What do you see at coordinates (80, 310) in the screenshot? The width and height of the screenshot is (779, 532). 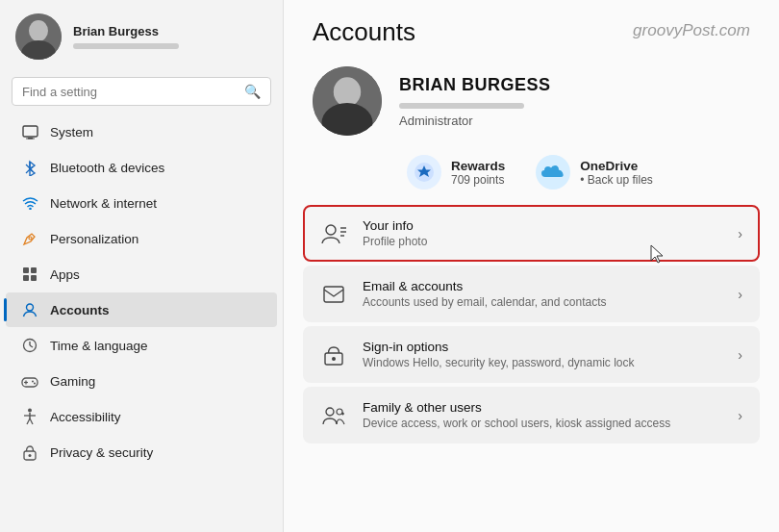 I see `accounts-label: Accounts` at bounding box center [80, 310].